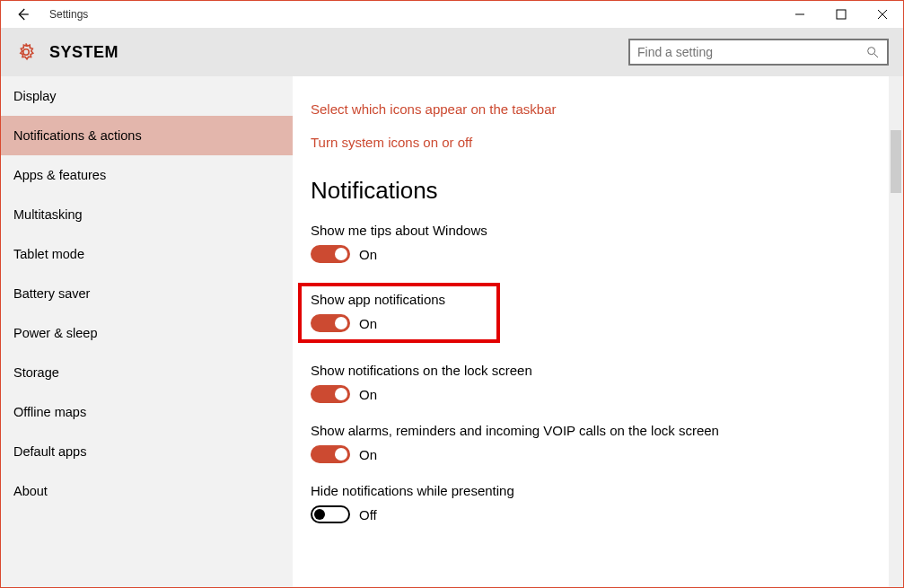  I want to click on page-title: SYSTEM, so click(84, 52).